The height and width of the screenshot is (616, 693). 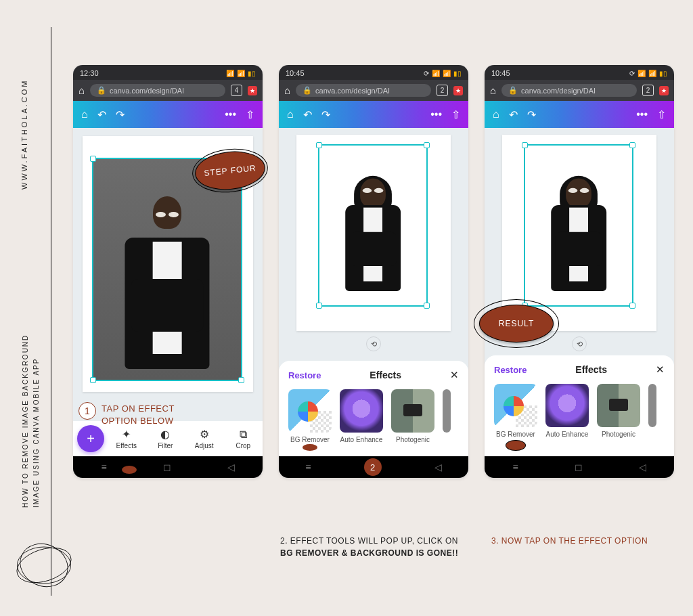 What do you see at coordinates (240, 73) in the screenshot?
I see `status-icons: 📶📶▮▯` at bounding box center [240, 73].